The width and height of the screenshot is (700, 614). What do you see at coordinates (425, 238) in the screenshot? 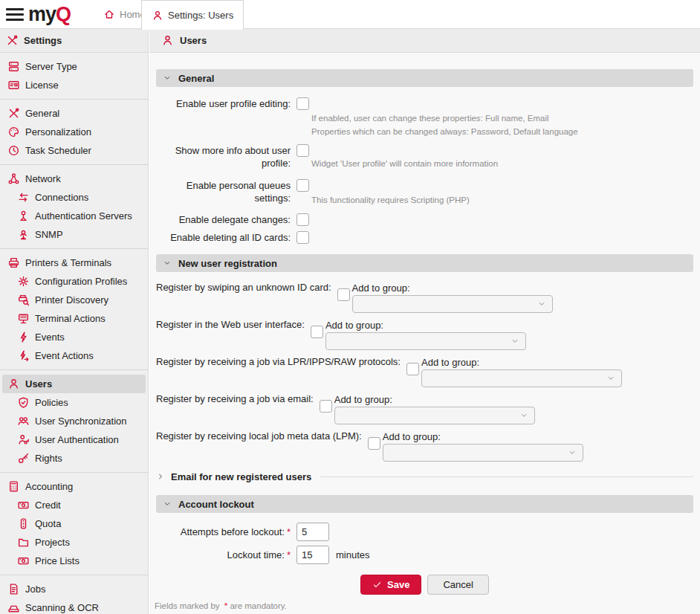
I see `setting-row-enable-deleting-all-id-cards: Enable deleting all ID cards:` at bounding box center [425, 238].